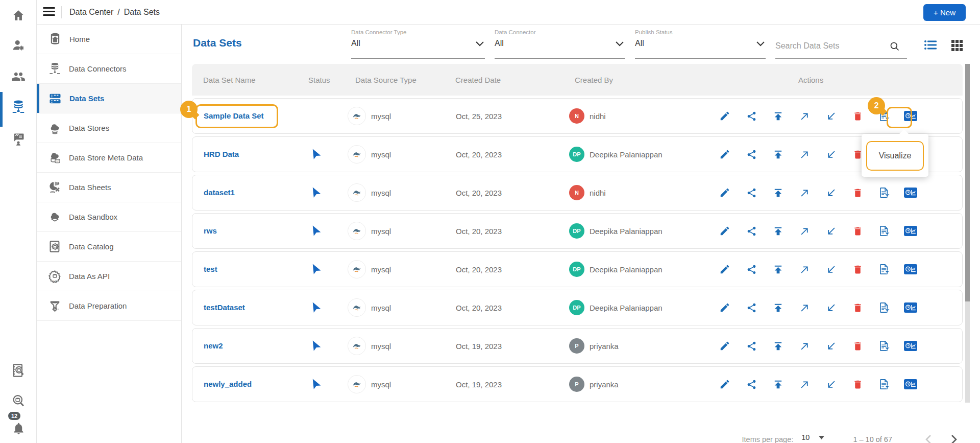  I want to click on breadcrumb-parent: Data Center, so click(91, 12).